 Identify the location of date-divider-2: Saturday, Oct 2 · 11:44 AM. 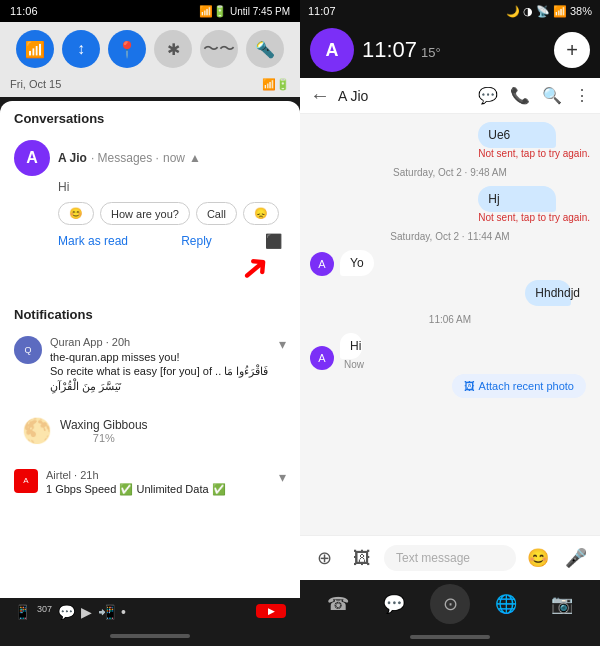
(450, 236).